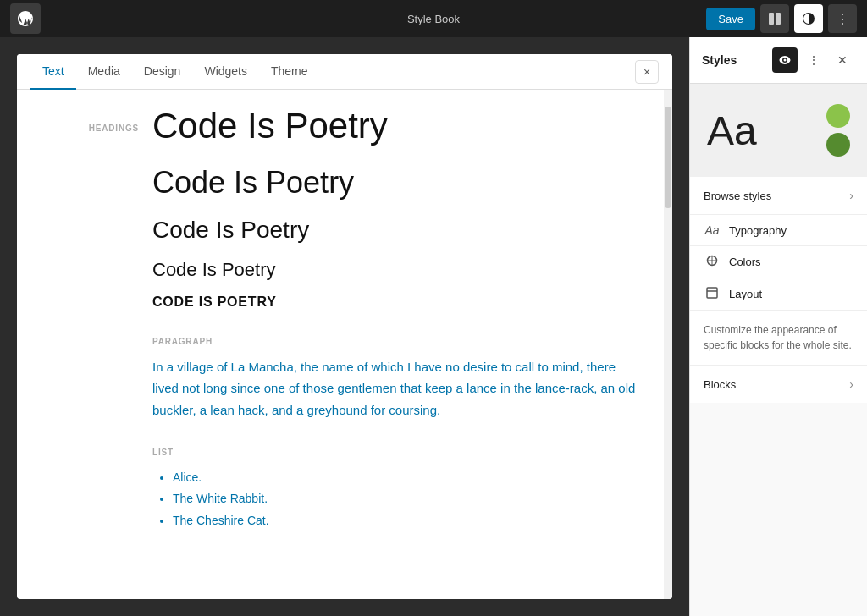 The image size is (867, 616). I want to click on heading-5: CODE IS POETRY, so click(398, 302).